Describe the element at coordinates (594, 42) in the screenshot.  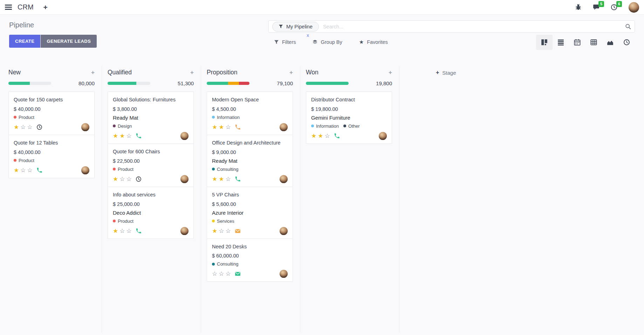
I see `pivot-view-button` at that location.